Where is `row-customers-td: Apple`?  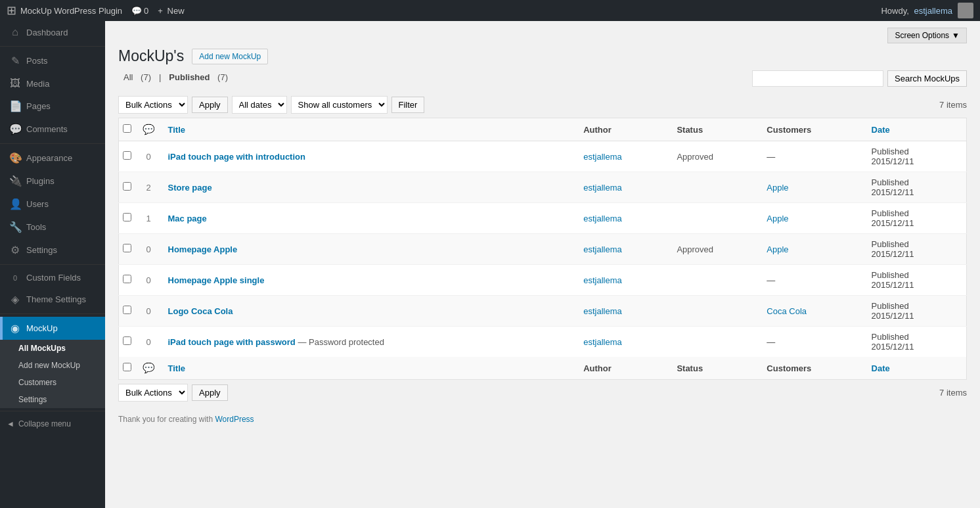 row-customers-td: Apple is located at coordinates (812, 218).